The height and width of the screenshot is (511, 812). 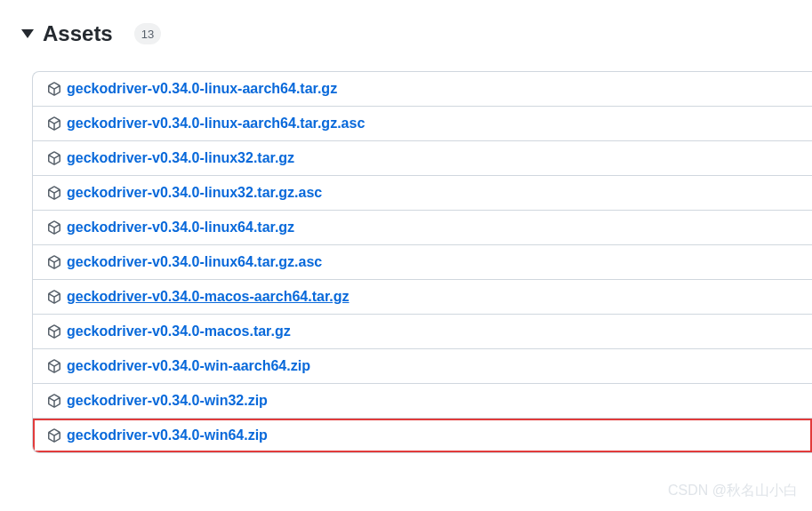 I want to click on assets-title: Assets, so click(x=78, y=34).